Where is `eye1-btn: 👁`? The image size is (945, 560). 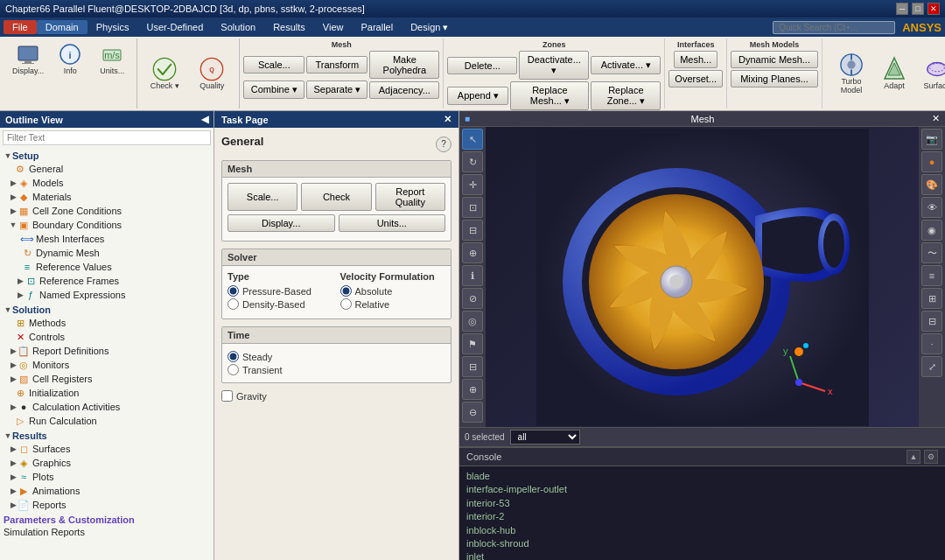 eye1-btn: 👁 is located at coordinates (932, 207).